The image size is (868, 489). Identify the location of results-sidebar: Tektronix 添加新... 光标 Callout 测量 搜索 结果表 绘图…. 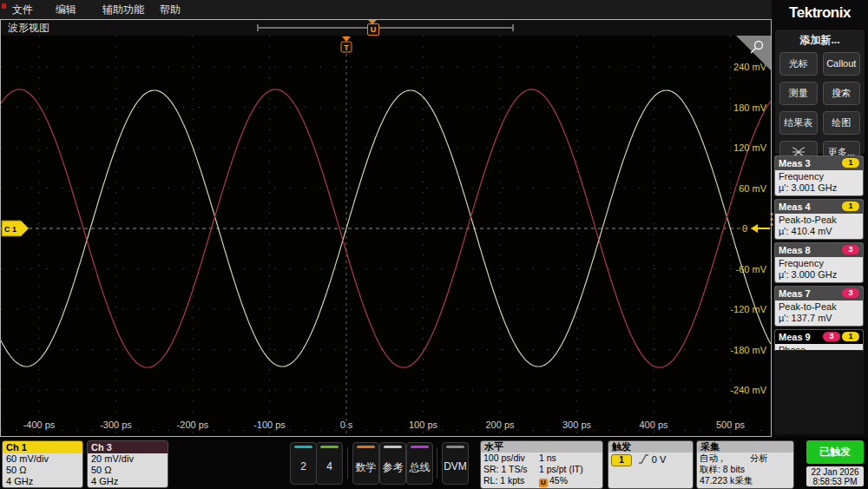
(819, 219).